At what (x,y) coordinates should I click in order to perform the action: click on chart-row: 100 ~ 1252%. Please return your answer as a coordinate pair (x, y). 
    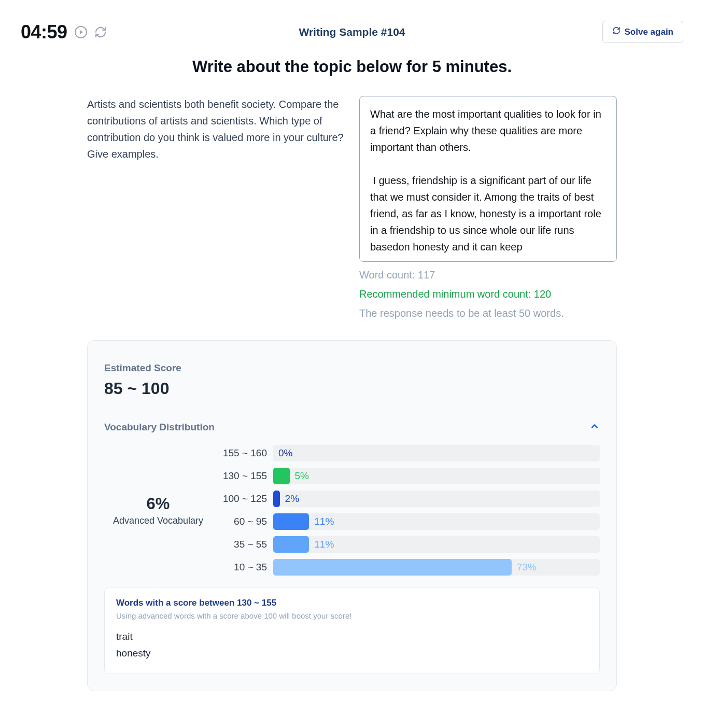
    Looking at the image, I should click on (408, 499).